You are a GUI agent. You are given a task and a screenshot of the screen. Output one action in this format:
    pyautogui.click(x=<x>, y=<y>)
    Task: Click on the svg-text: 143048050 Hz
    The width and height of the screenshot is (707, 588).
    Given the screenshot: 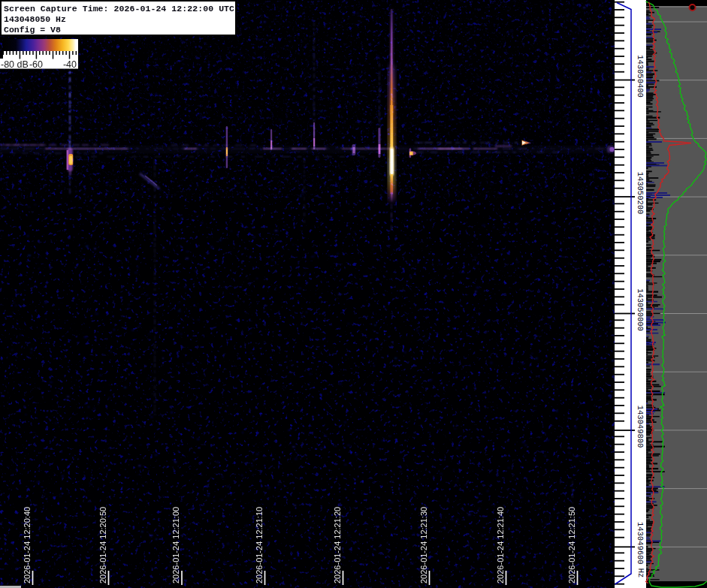 What is the action you would take?
    pyautogui.click(x=35, y=20)
    